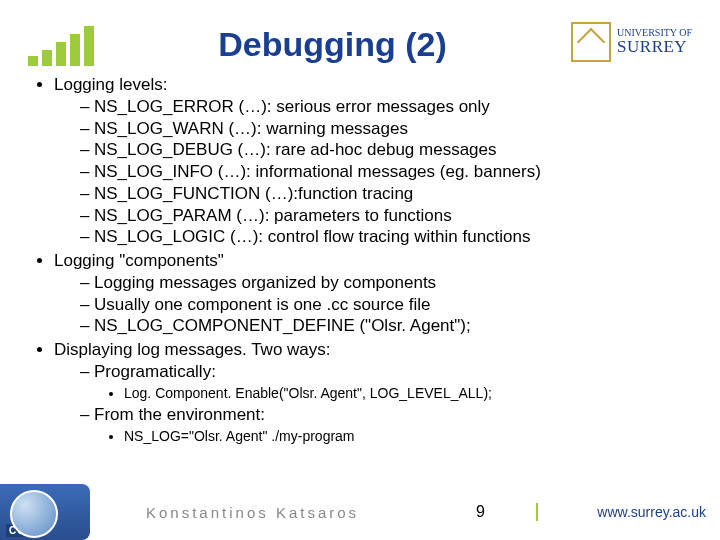 The width and height of the screenshot is (720, 540). I want to click on level-item: NS_LOG_DEBUG (…): rare ad-hoc debug mess…, so click(386, 150).